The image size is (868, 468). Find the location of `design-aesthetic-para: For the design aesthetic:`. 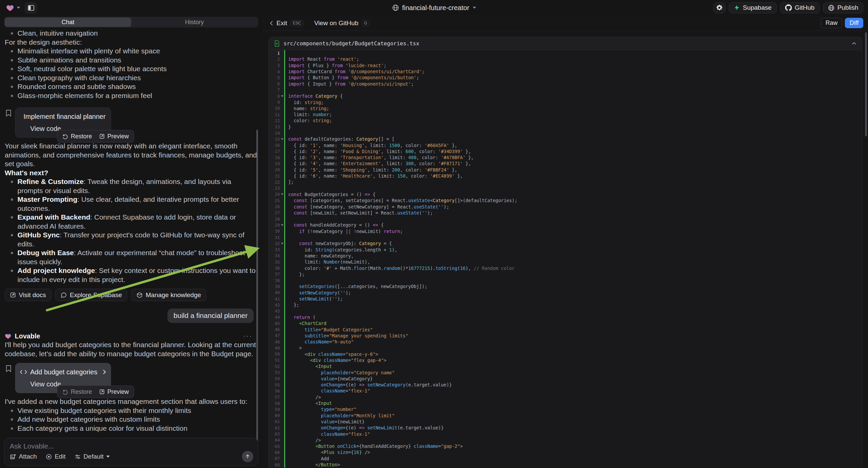

design-aesthetic-para: For the design aesthetic: is located at coordinates (131, 42).